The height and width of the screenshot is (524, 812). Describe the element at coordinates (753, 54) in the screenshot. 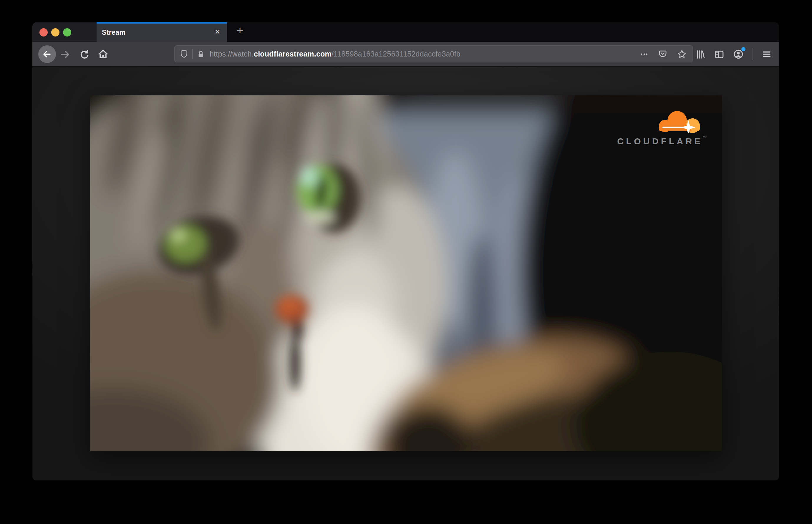

I see `toolbar-divider` at that location.